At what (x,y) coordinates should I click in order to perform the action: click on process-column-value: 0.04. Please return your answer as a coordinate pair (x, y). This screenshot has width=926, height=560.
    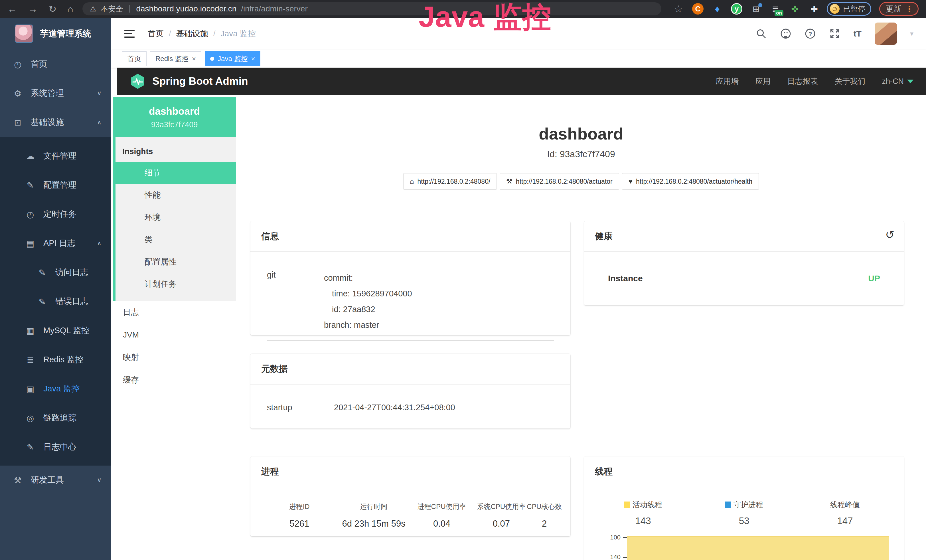
    Looking at the image, I should click on (442, 524).